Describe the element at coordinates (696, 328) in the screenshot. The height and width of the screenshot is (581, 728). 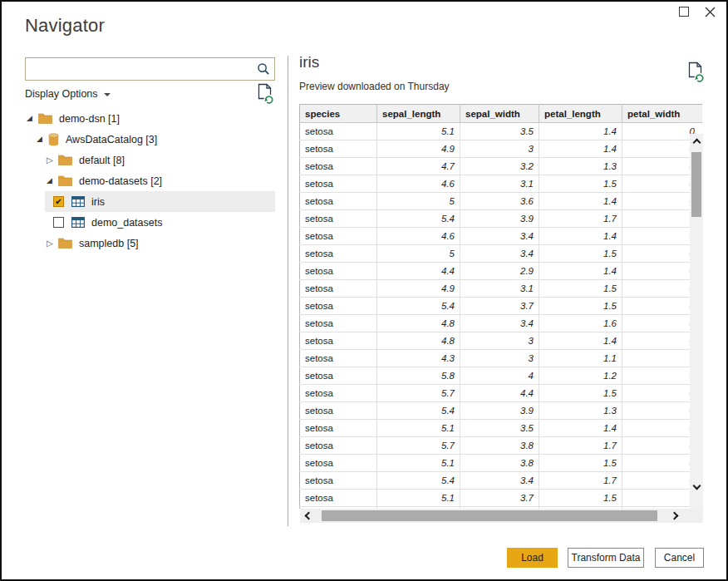
I see `vertical-scrollbar` at that location.